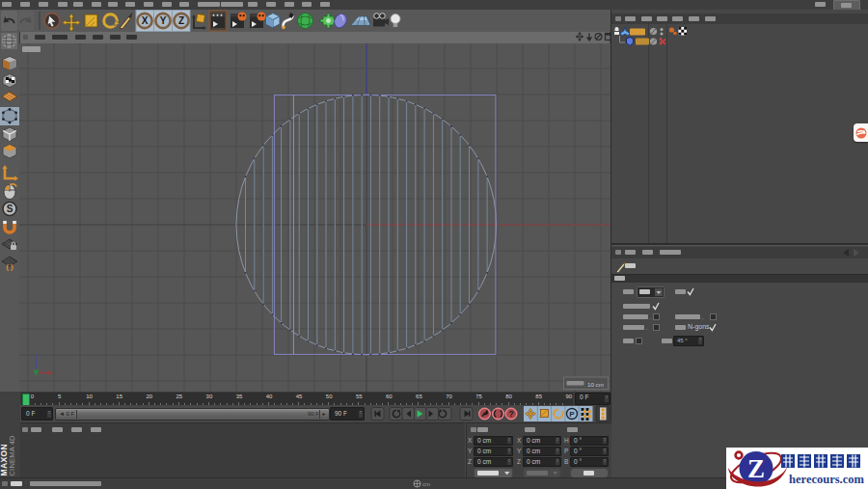  Describe the element at coordinates (164, 21) in the screenshot. I see `svg-text: Y` at that location.